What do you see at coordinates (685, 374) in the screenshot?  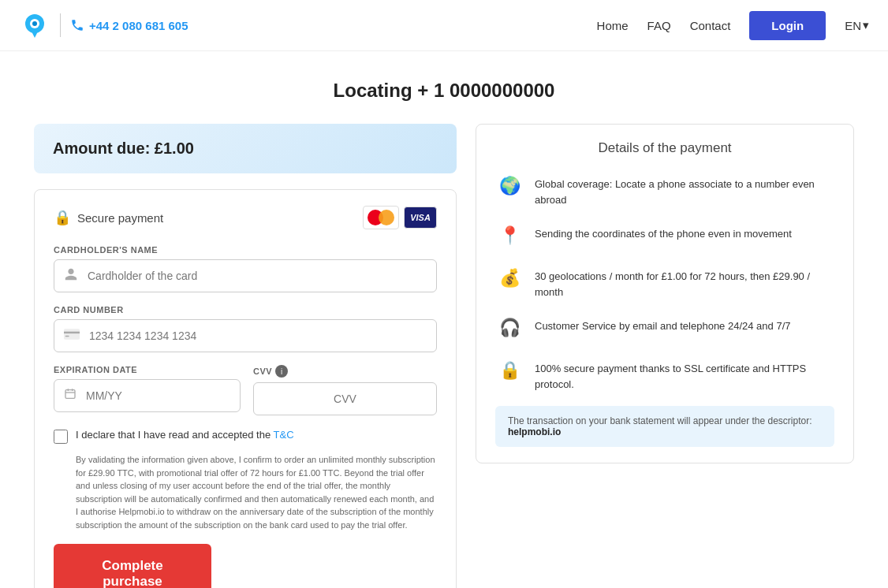 I see `feature-text-4: 100% secure payment thanks to SSL certif…` at bounding box center [685, 374].